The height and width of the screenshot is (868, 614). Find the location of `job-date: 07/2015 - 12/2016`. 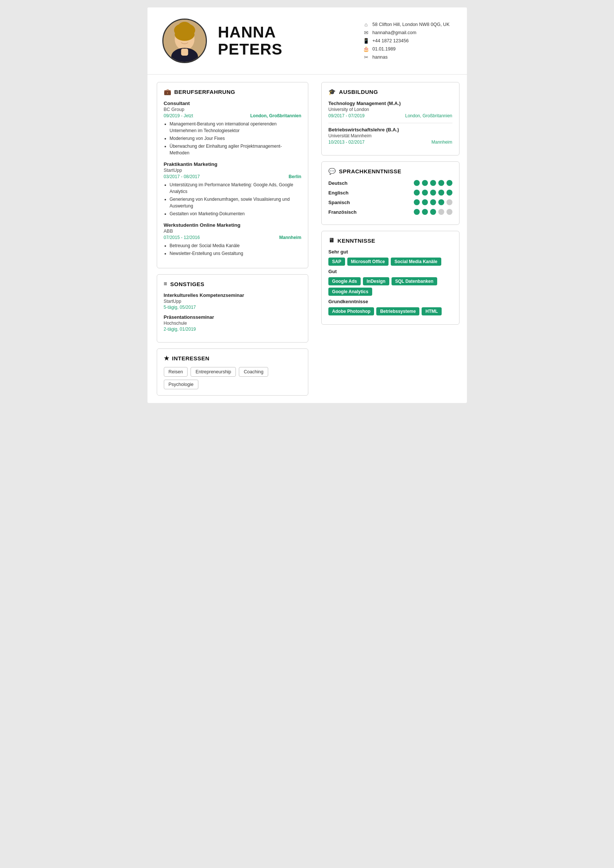

job-date: 07/2015 - 12/2016 is located at coordinates (182, 237).